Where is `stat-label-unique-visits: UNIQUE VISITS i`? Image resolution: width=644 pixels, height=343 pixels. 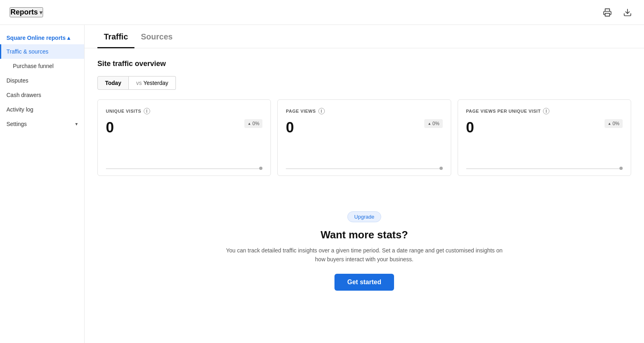 stat-label-unique-visits: UNIQUE VISITS i is located at coordinates (184, 111).